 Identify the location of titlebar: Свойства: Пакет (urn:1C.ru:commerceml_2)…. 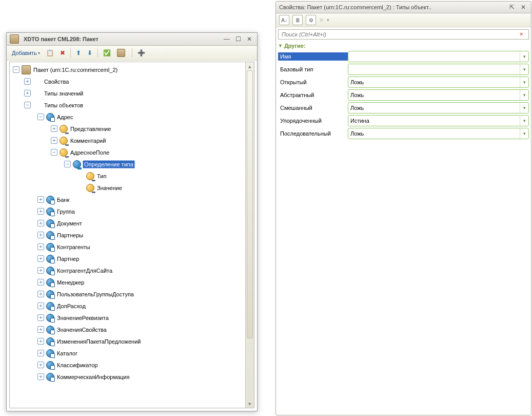
(403, 7).